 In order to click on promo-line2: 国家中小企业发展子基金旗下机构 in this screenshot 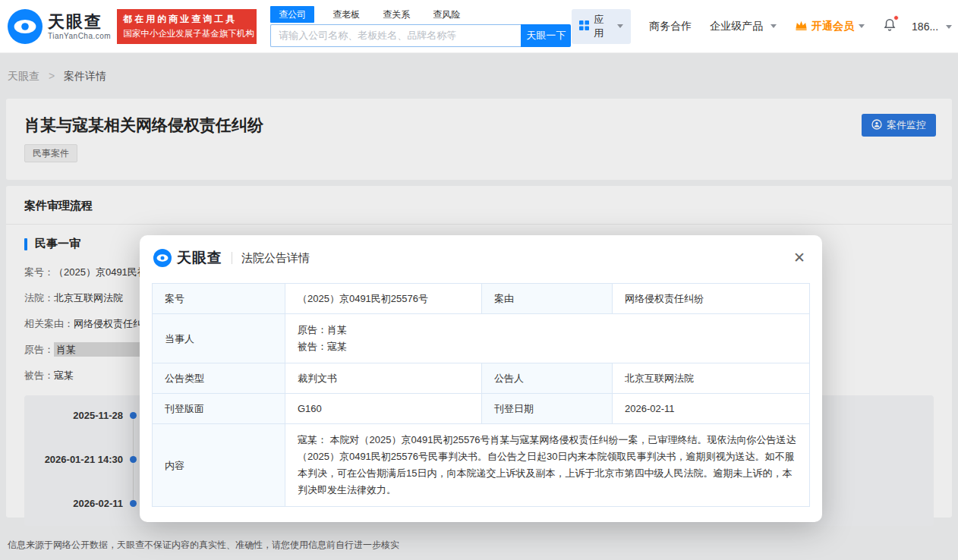, I will do `click(187, 33)`.